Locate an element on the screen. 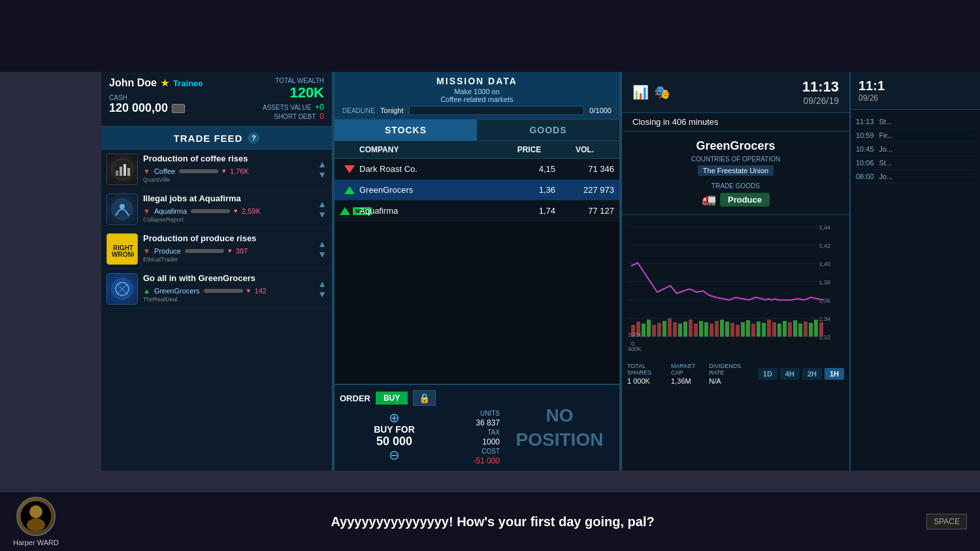 The image size is (980, 551). table-row: NEW Aquafirma 1,74 77 127 is located at coordinates (477, 211).